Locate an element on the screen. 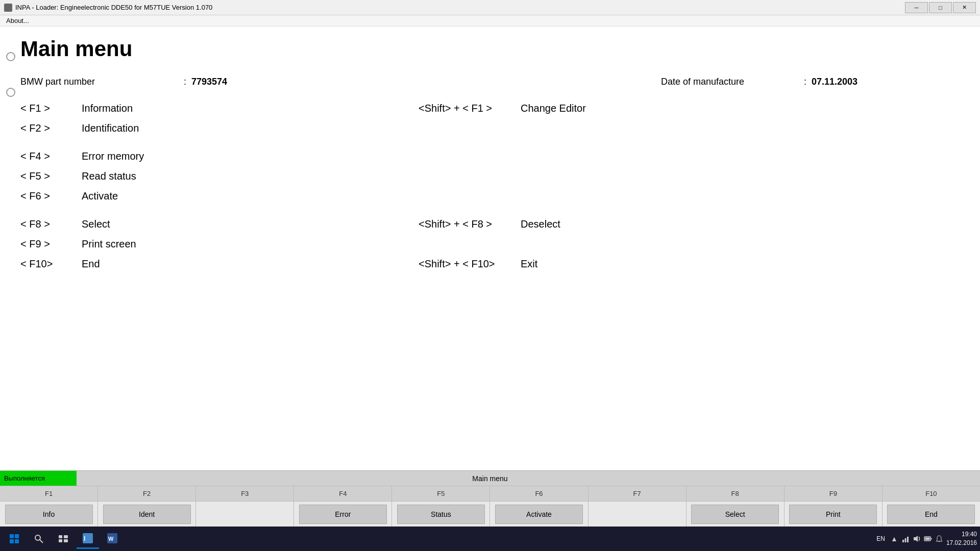 The height and width of the screenshot is (551, 980). fbtn-cell-8: Print is located at coordinates (834, 514).